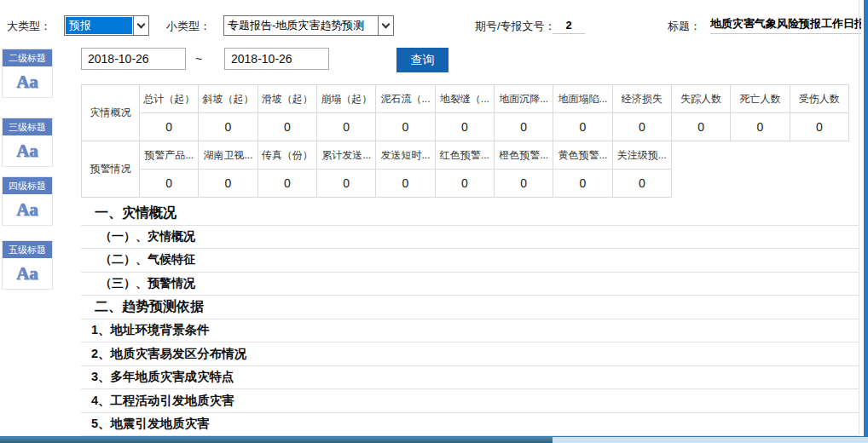 Image resolution: width=868 pixels, height=443 pixels. I want to click on issue-number-label: 期号/专报文号：, so click(515, 26).